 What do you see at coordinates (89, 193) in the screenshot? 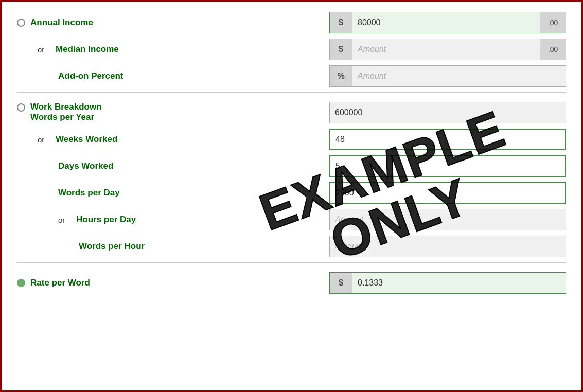
I see `words-per-day-label: Words per Day` at bounding box center [89, 193].